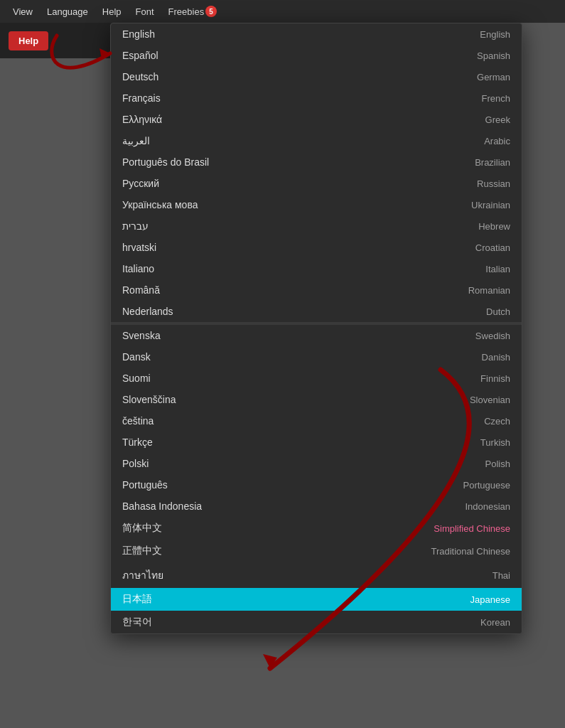  I want to click on language-item: עבריתHebrew, so click(316, 226).